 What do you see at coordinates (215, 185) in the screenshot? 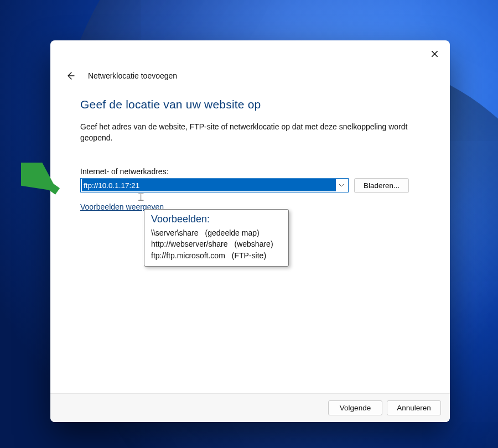
I see `address-combobox` at bounding box center [215, 185].